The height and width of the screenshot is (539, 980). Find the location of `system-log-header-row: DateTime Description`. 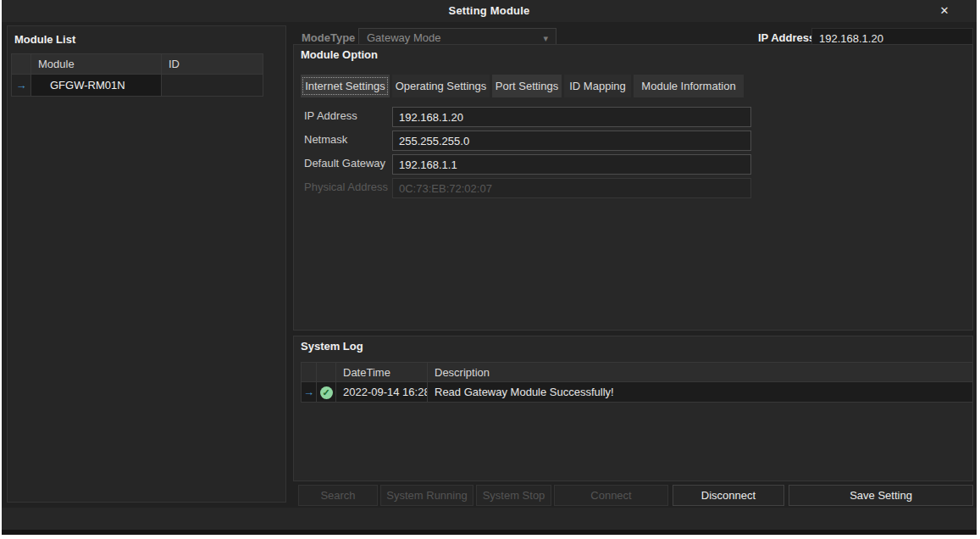

system-log-header-row: DateTime Description is located at coordinates (637, 372).